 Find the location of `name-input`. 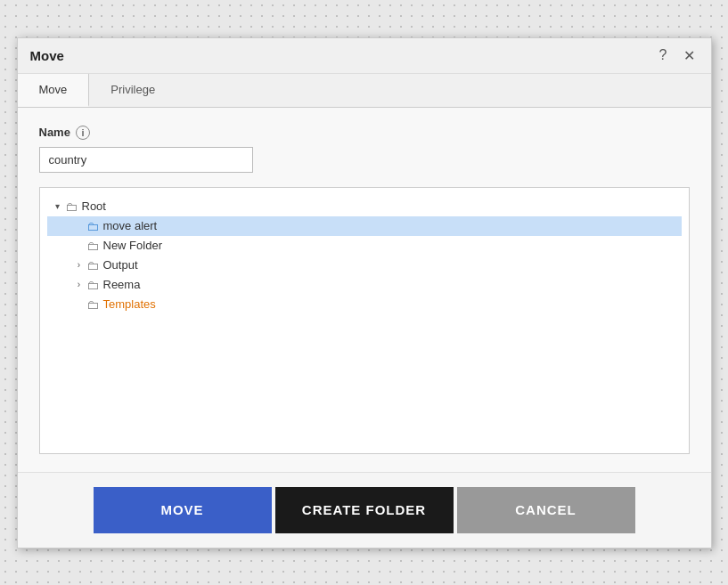

name-input is located at coordinates (146, 160).